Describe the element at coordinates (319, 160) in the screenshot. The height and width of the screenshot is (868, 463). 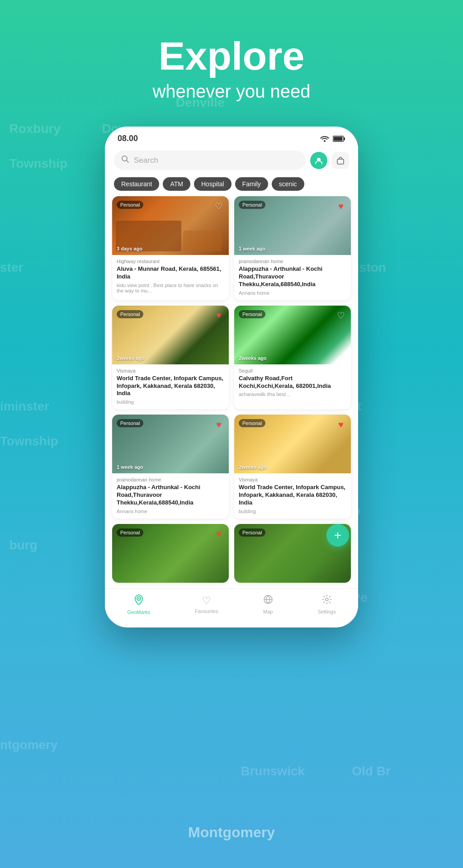
I see `user-avatar-button` at that location.